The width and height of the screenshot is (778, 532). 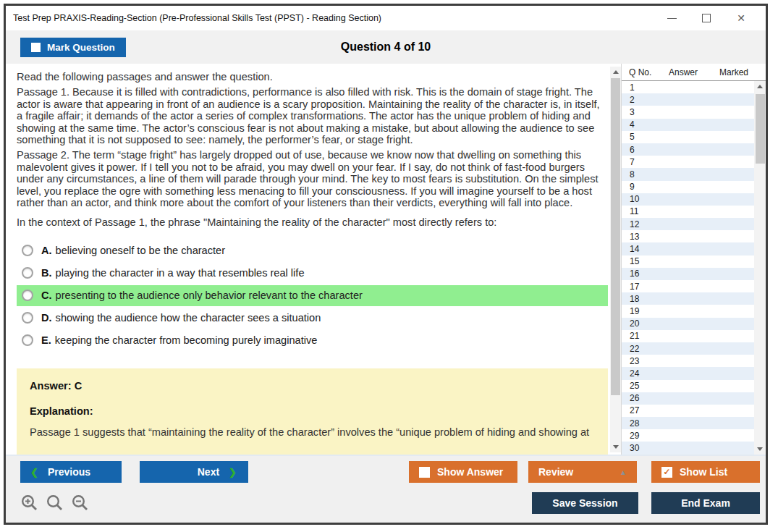 I want to click on review-label: Review, so click(x=556, y=472).